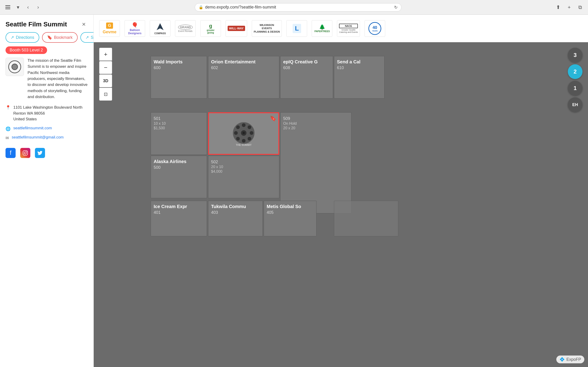 This screenshot has height=367, width=588. Describe the element at coordinates (366, 218) in the screenshot. I see `booth-corner-right` at that location.